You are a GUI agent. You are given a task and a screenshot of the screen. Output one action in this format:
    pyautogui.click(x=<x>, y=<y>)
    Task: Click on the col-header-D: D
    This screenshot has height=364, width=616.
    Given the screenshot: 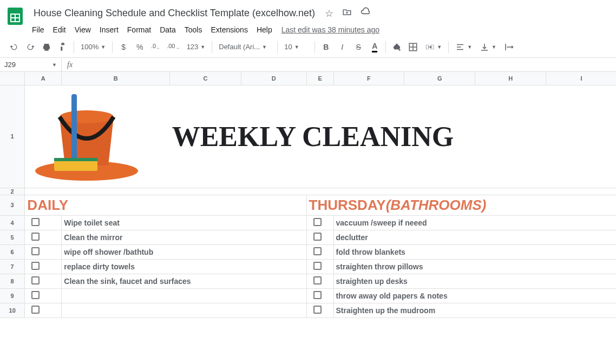 What is the action you would take?
    pyautogui.click(x=274, y=78)
    